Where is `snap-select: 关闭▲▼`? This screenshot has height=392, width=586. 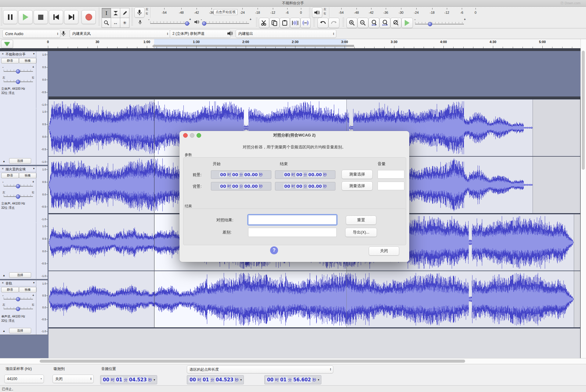
snap-select: 关闭▲▼ is located at coordinates (73, 379).